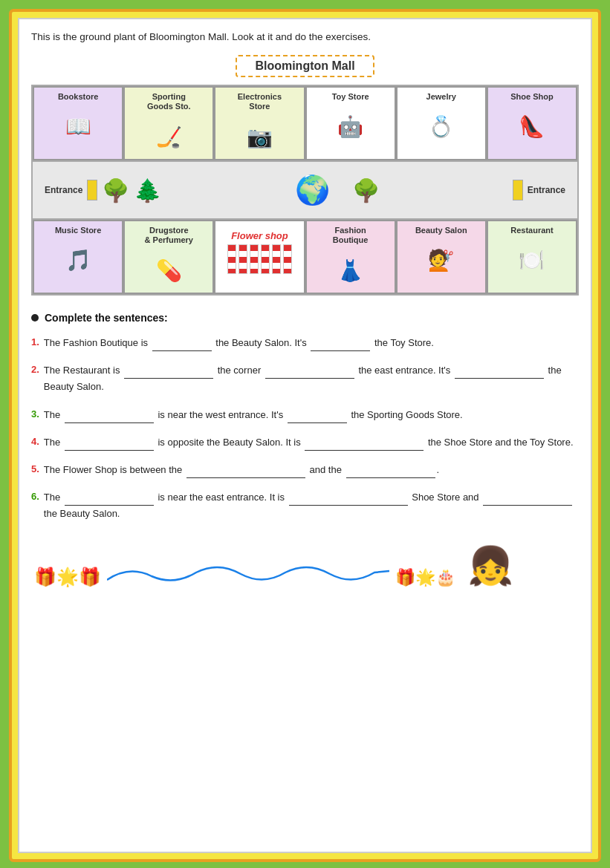  I want to click on mall-title-wrapper: Bloomington Mall, so click(305, 66).